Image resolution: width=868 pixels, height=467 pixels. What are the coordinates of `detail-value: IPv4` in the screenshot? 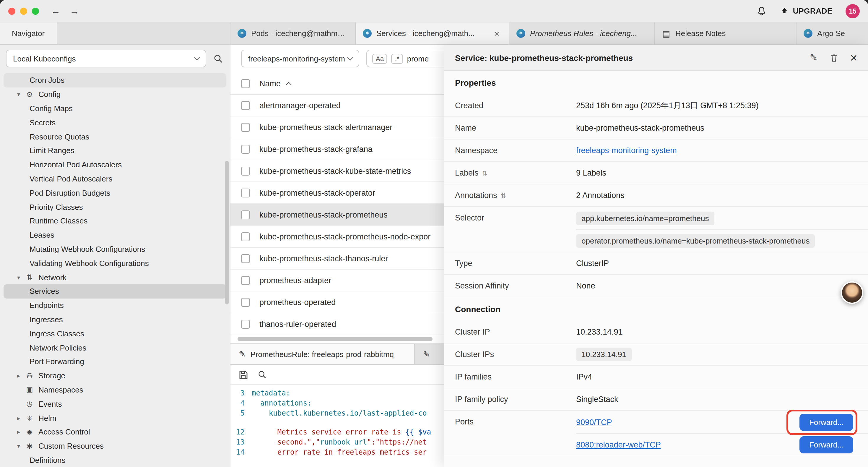 It's located at (717, 377).